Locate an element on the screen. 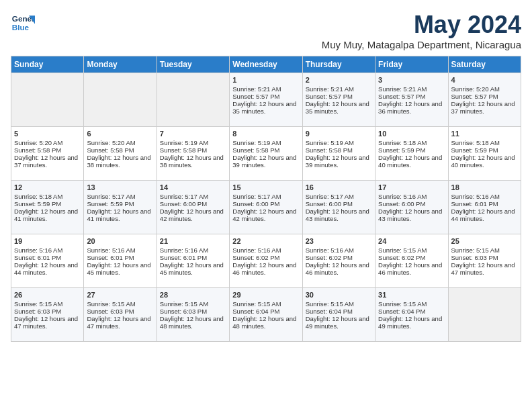  calendar-cell: 4Sunrise: 5:20 AMSunset: 5:57 PMDaylight… is located at coordinates (484, 100).